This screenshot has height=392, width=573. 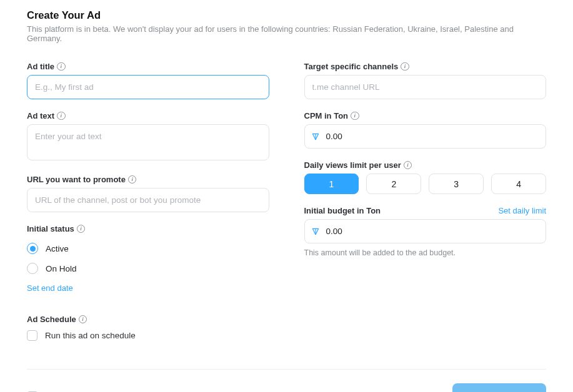 What do you see at coordinates (499, 388) in the screenshot?
I see `create-ad-button: Create Ad` at bounding box center [499, 388].